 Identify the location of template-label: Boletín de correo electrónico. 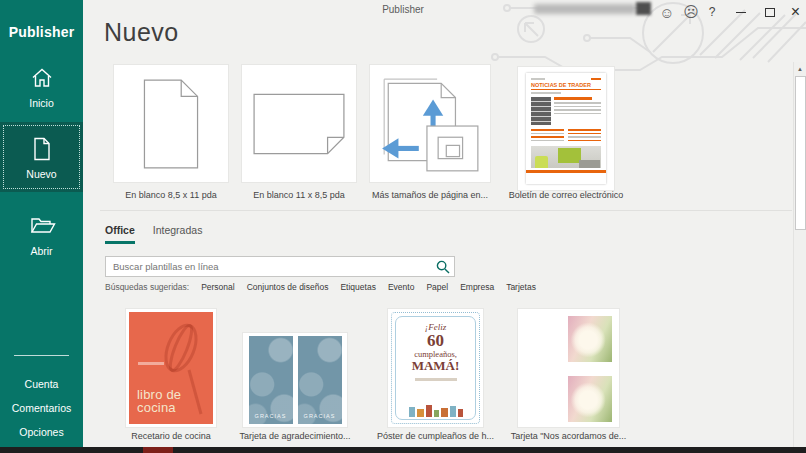
(566, 195).